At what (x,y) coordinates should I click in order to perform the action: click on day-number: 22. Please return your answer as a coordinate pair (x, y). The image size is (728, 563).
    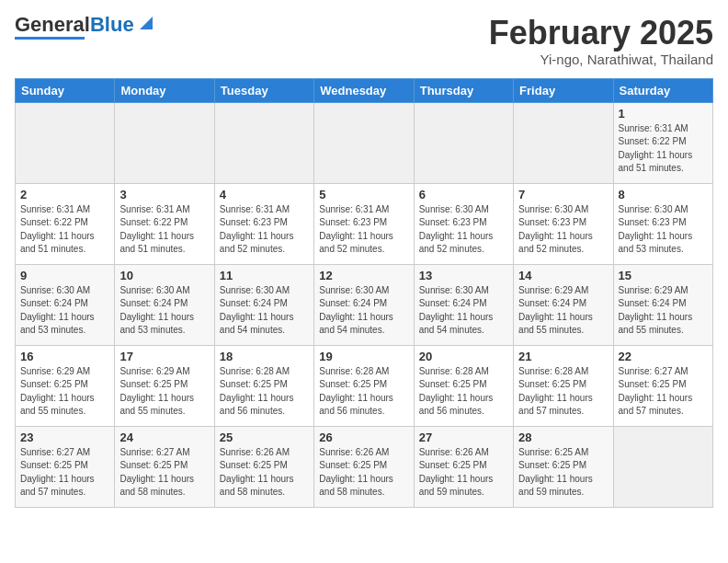
    Looking at the image, I should click on (664, 357).